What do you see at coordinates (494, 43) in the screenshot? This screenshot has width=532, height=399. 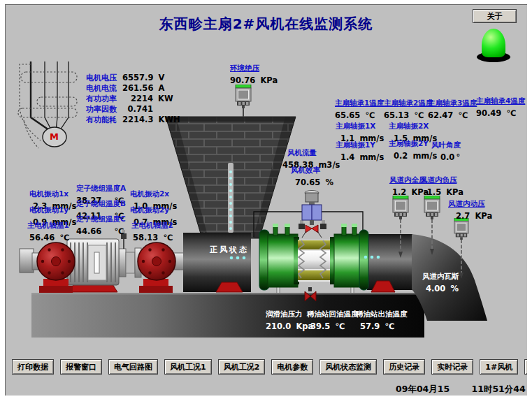 I see `status-lamp` at bounding box center [494, 43].